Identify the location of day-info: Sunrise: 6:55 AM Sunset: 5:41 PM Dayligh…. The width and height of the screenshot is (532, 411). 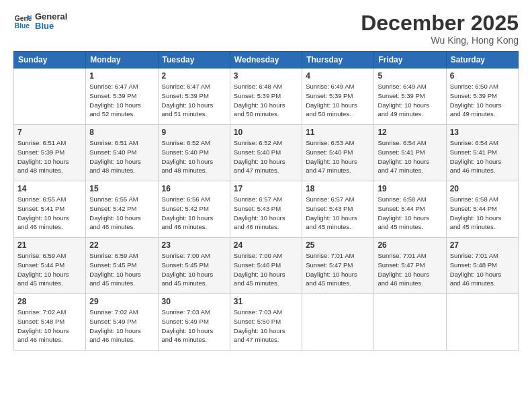
(50, 214).